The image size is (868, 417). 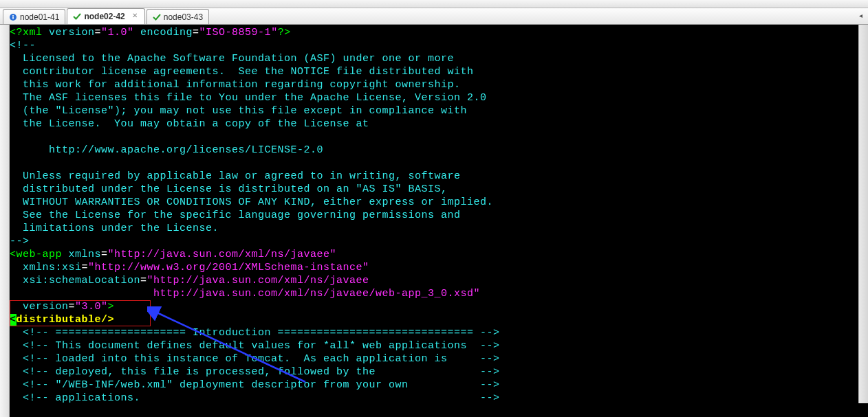 I want to click on tab-bar: node01-41node02-42✕node03-43 ◂, so click(x=434, y=16).